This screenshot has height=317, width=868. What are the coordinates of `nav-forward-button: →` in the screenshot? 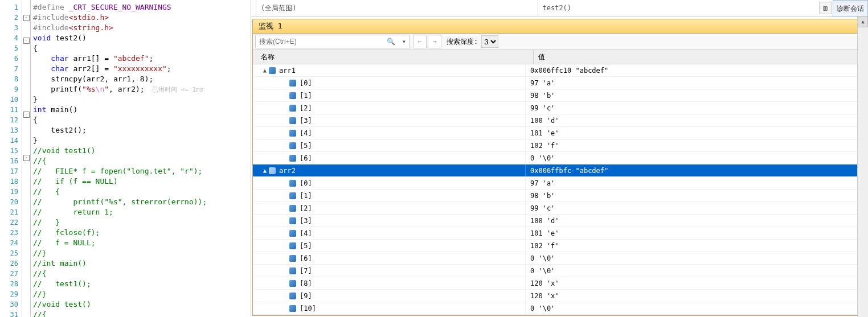 It's located at (435, 42).